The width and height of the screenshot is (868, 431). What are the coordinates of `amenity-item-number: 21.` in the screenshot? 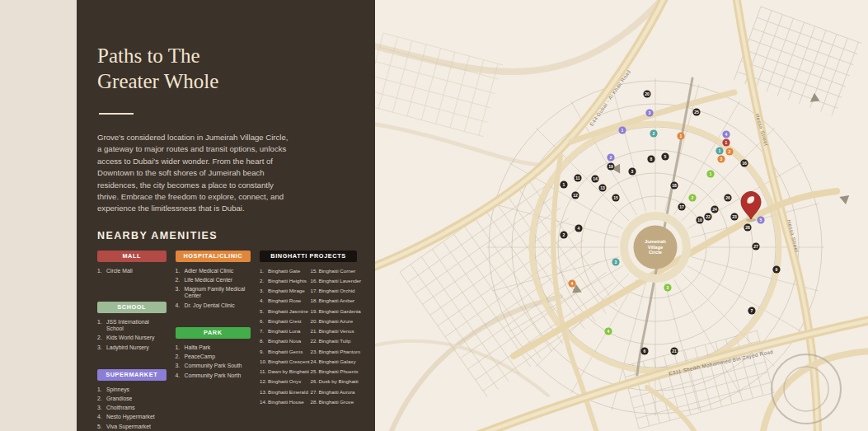 It's located at (315, 331).